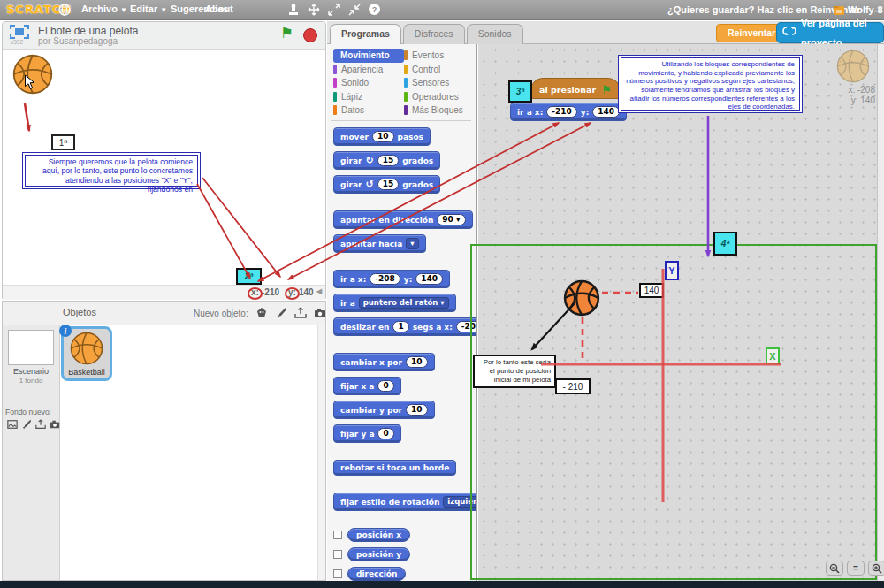 This screenshot has height=588, width=884. What do you see at coordinates (405, 502) in the screenshot?
I see `palette-block-fijar-estilo-de-rotacion: fijar estilo de rotaciónizquierda-d ▾` at bounding box center [405, 502].